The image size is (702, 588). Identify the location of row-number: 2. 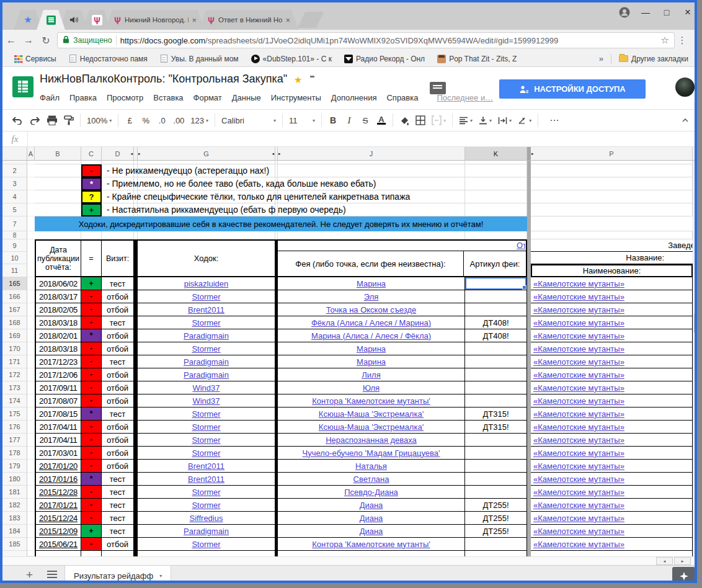
(15, 171).